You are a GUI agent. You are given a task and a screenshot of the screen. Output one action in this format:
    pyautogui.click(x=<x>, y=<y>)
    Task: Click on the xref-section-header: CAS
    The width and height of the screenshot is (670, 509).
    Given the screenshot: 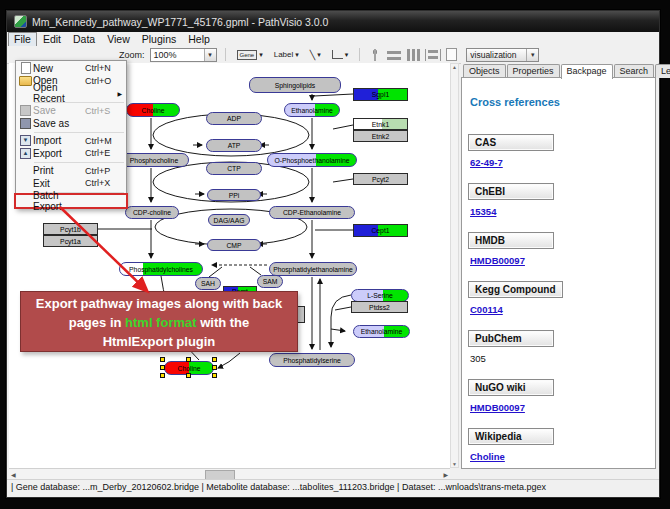 What is the action you would take?
    pyautogui.click(x=511, y=142)
    